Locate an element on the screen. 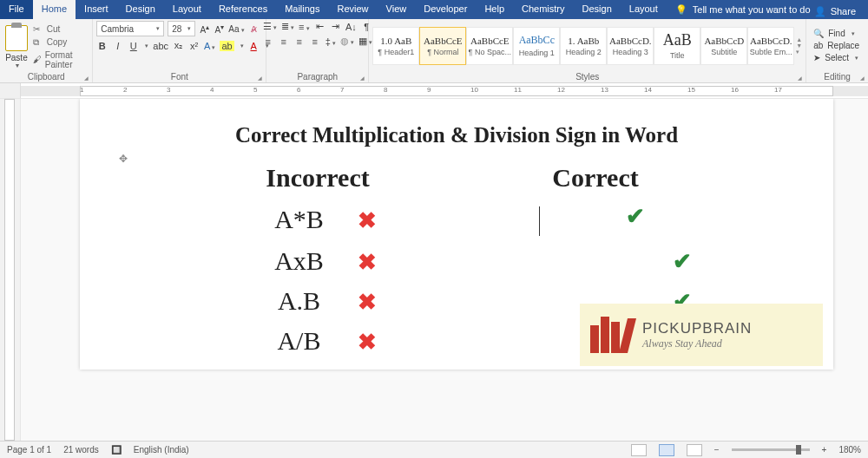 This screenshot has width=868, height=458. column-header-correct: Correct is located at coordinates (595, 178).